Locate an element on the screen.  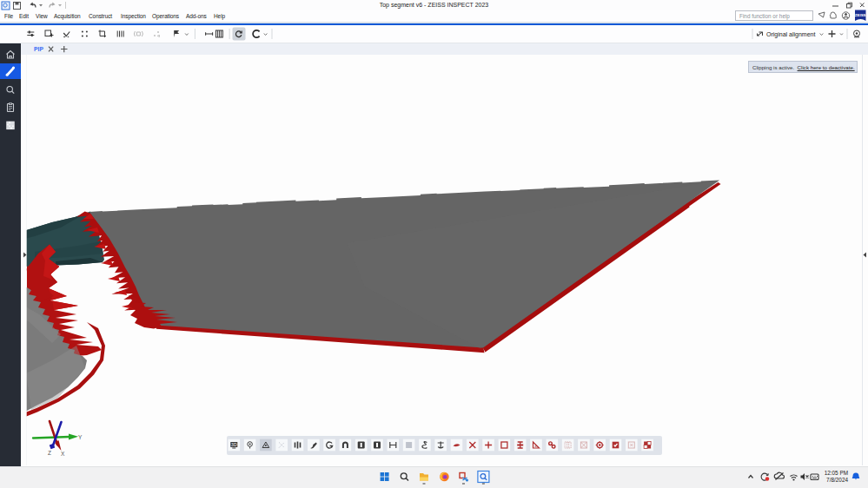
svg-text: ZEISS is located at coordinates (860, 16).